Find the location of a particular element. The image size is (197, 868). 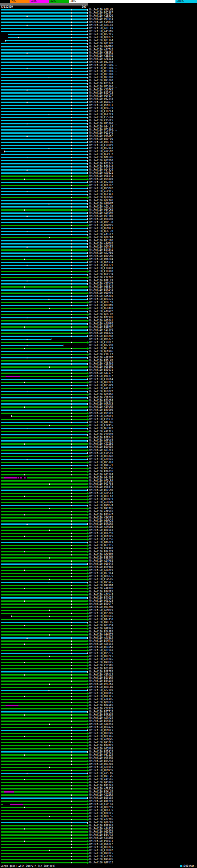

hit-label: UniRef100_B8A0U5 is located at coordinates (101, 681).